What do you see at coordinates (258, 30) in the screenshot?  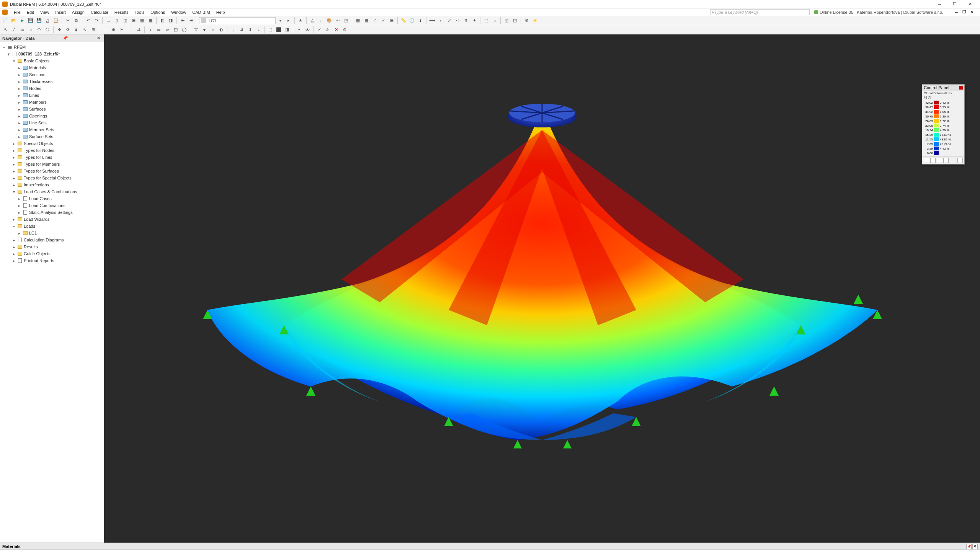 I see `load4-button: ⇓` at bounding box center [258, 30].